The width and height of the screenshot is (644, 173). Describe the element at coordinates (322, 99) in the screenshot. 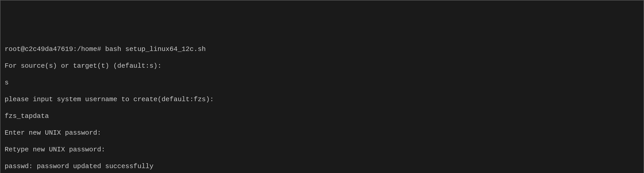

I see `terminal-line: please input system username to create(d…` at that location.